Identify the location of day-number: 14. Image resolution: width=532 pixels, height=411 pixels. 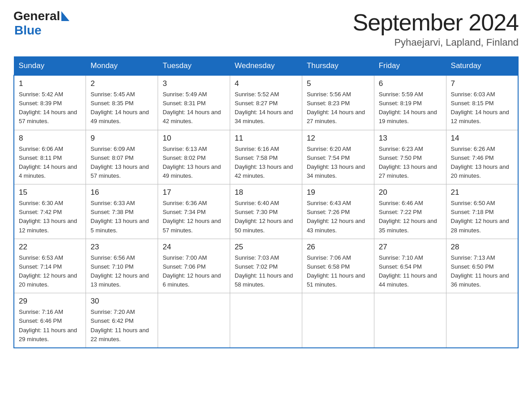
(482, 138).